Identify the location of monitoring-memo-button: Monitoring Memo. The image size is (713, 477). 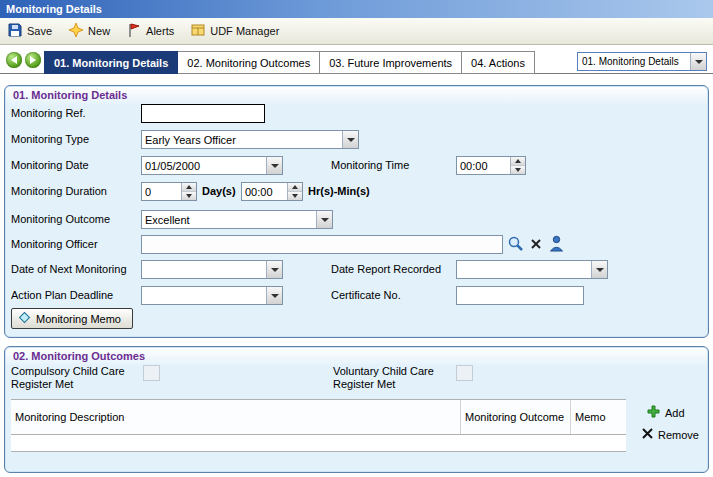
(72, 318).